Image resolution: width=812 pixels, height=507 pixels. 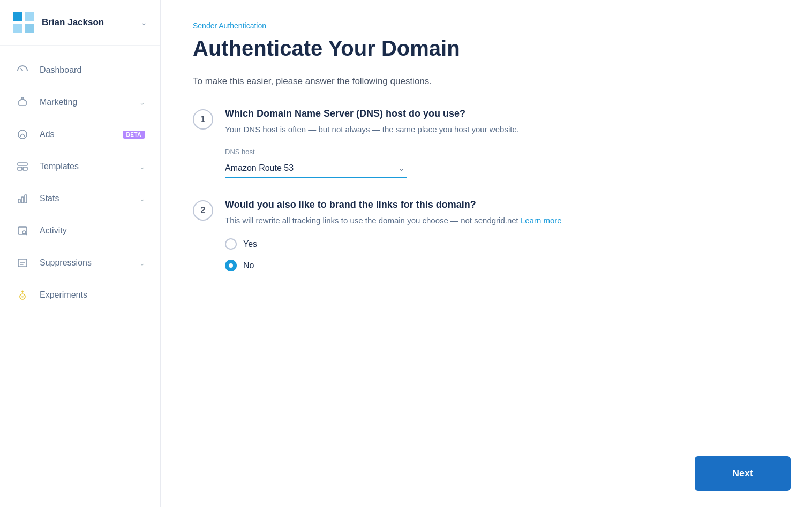 I want to click on stats-chevron-icon: ⌄, so click(x=142, y=199).